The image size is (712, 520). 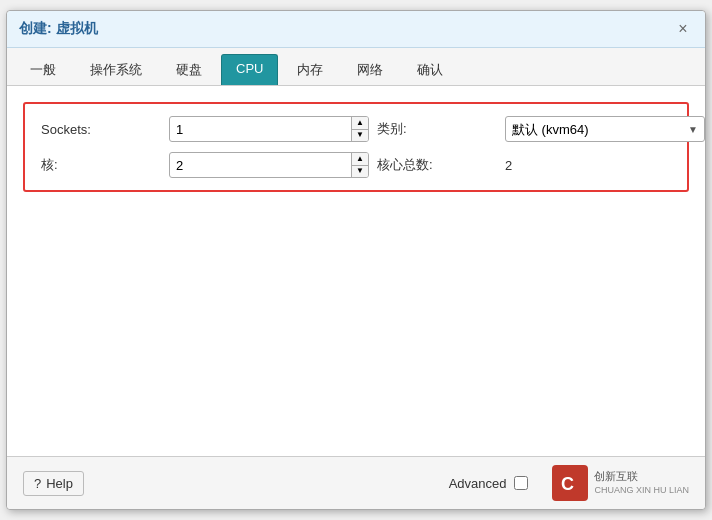 I want to click on cores-input-wrap: ▲ ▼, so click(x=269, y=165).